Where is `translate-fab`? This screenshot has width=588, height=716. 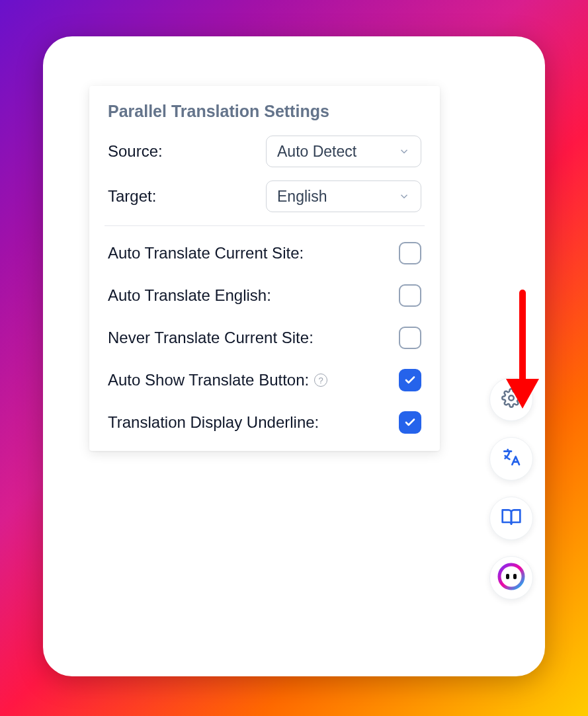
translate-fab is located at coordinates (511, 459).